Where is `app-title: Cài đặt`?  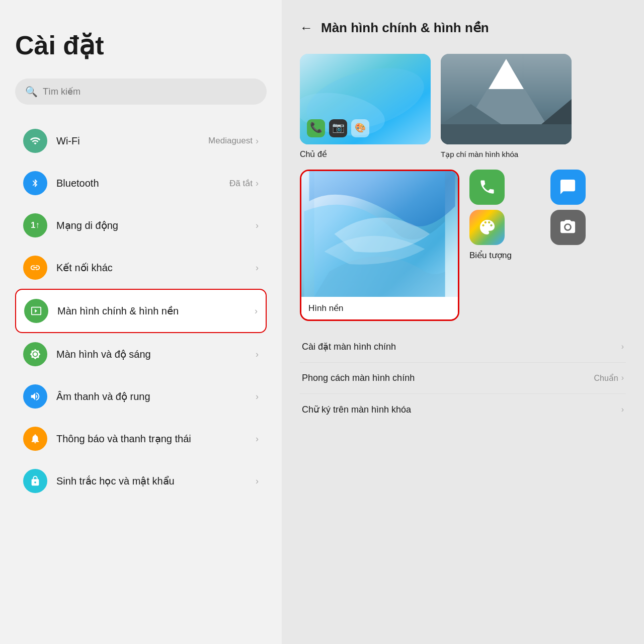 app-title: Cài đặt is located at coordinates (141, 45).